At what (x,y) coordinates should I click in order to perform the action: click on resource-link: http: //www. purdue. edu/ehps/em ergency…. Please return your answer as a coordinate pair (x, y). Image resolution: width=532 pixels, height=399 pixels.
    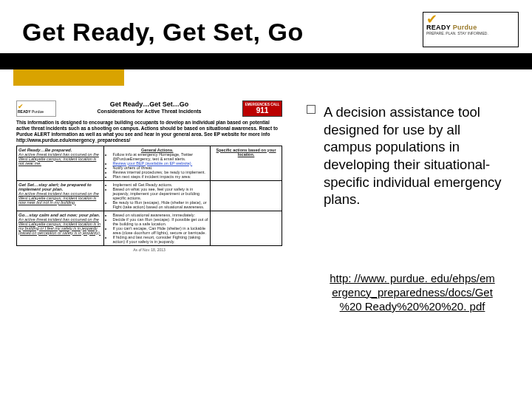
    Looking at the image, I should click on (412, 293).